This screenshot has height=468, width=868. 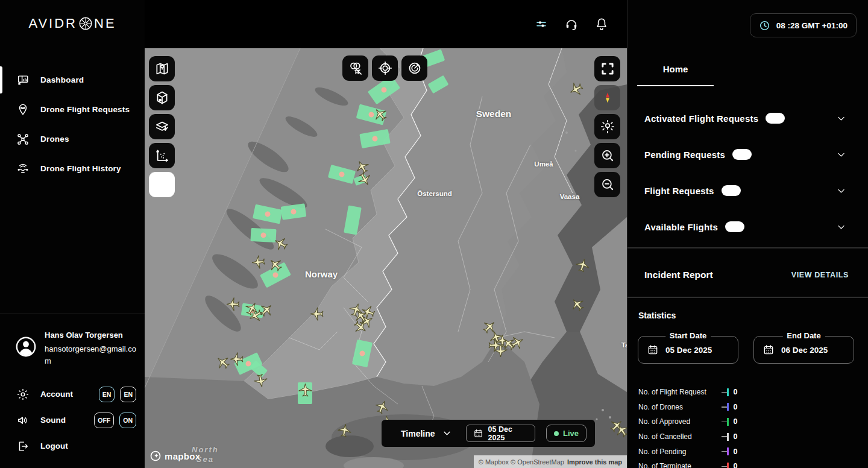 I want to click on attribution-links: © Mapbox © OpenStreetMap, so click(x=521, y=462).